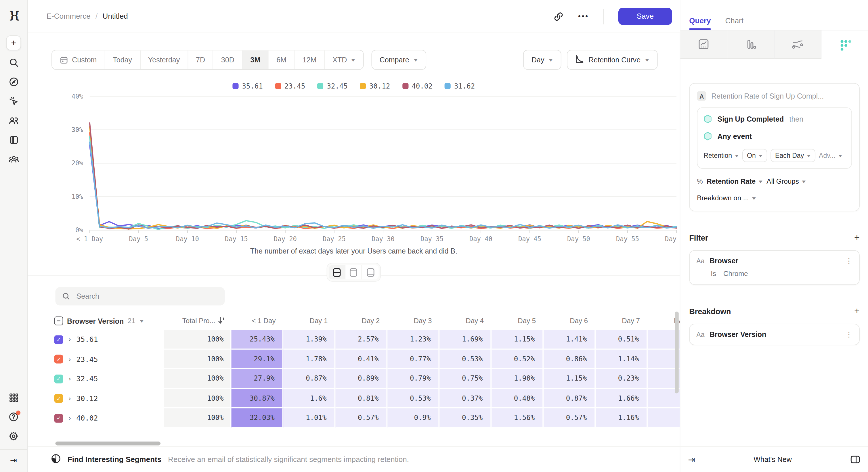 The width and height of the screenshot is (868, 472). Describe the element at coordinates (721, 156) in the screenshot. I see `retention-type-dropdown: Retention▼` at that location.